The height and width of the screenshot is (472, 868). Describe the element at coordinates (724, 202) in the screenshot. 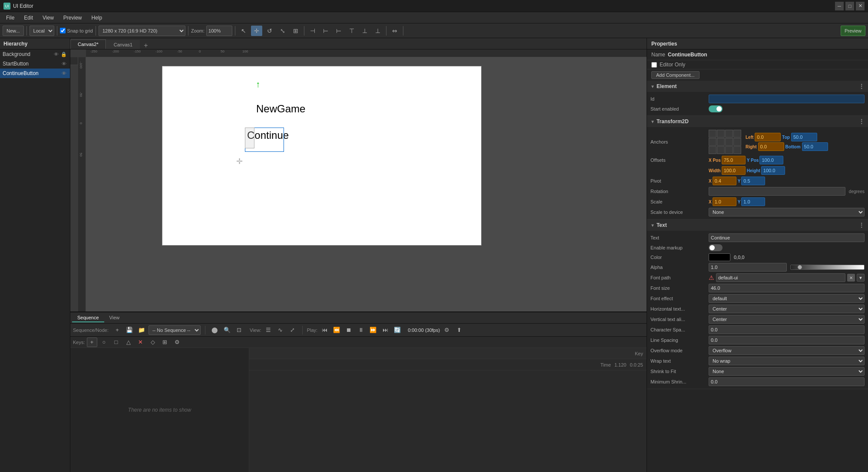

I see `scale-x-input: 1.0` at that location.